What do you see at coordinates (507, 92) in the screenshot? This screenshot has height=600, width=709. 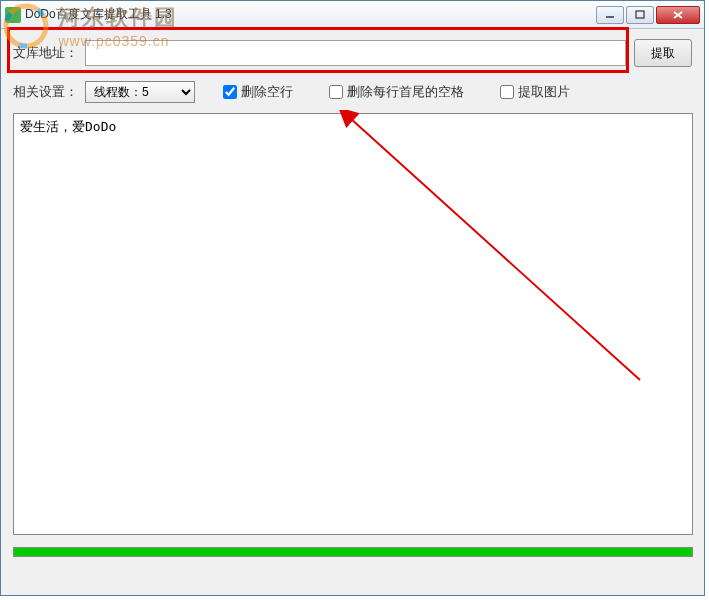 I see `extract-images-checkbox` at bounding box center [507, 92].